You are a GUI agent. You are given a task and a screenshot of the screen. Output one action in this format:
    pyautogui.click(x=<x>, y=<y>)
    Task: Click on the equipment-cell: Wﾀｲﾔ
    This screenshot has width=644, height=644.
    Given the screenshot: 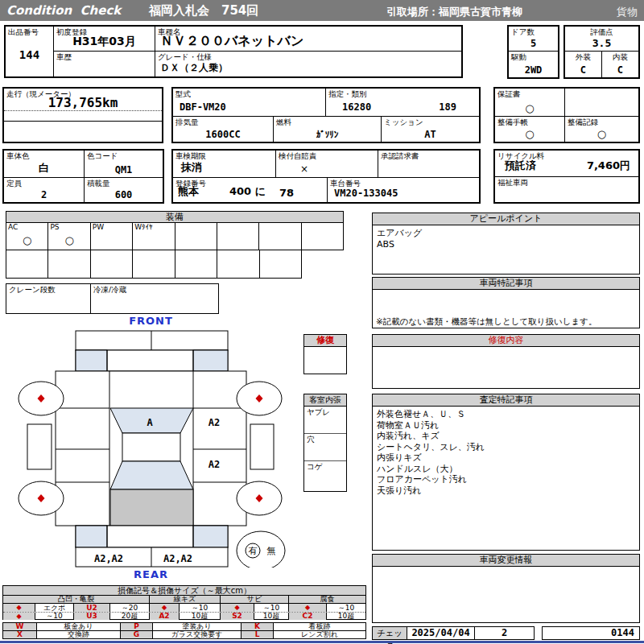 What is the action you would take?
    pyautogui.click(x=154, y=237)
    